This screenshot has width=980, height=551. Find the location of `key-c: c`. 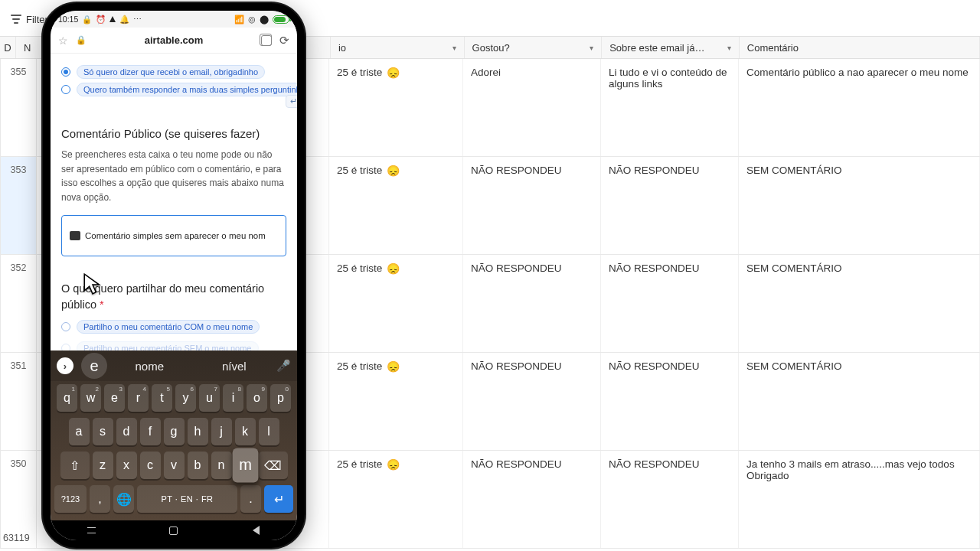

key-c: c is located at coordinates (150, 465).